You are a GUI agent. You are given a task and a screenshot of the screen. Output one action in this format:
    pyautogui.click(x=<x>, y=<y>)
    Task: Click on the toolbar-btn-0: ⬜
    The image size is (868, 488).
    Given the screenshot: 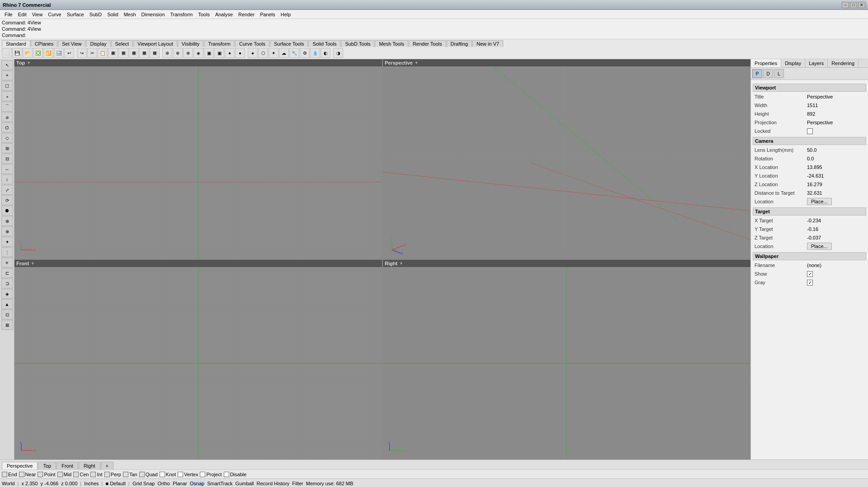 What is the action you would take?
    pyautogui.click(x=7, y=53)
    